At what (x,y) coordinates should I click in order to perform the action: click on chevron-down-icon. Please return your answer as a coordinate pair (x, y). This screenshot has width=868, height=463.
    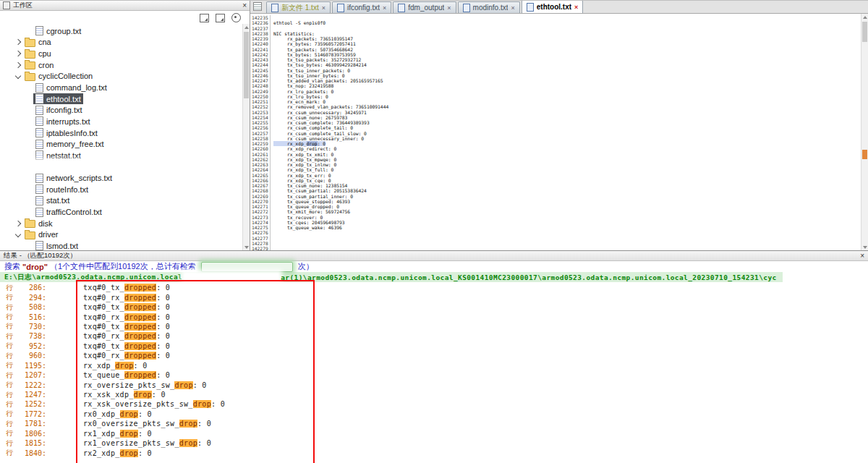
    Looking at the image, I should click on (18, 76).